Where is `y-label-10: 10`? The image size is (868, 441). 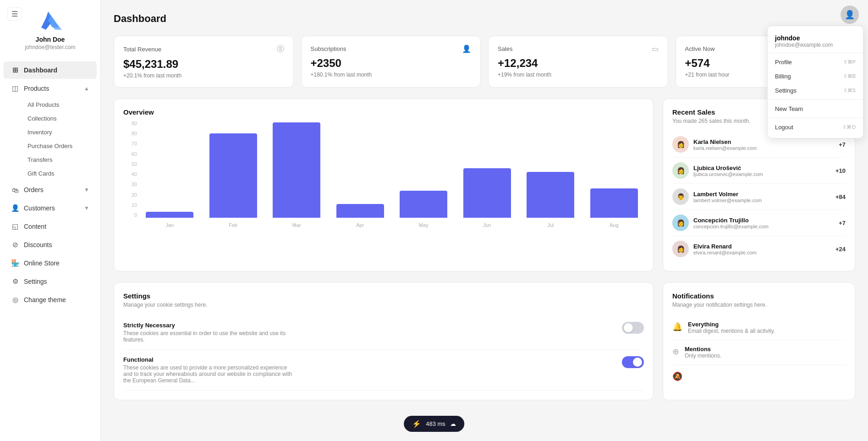
y-label-10: 10 is located at coordinates (130, 205).